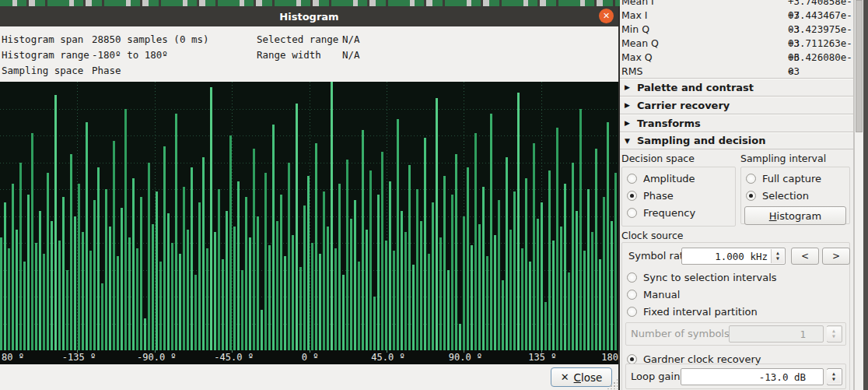 The width and height of the screenshot is (868, 390). I want to click on radio-amplitude: Amplitude, so click(681, 178).